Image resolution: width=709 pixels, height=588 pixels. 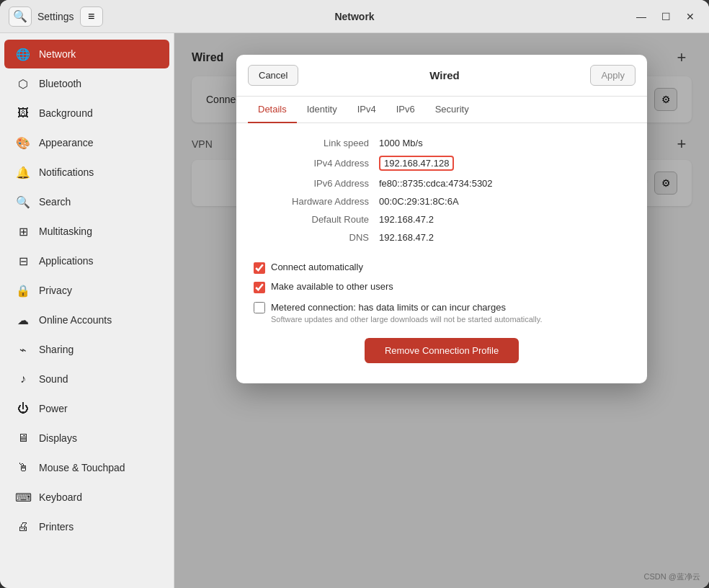 What do you see at coordinates (442, 76) in the screenshot?
I see `dialog-header: Cancel Wired Apply` at bounding box center [442, 76].